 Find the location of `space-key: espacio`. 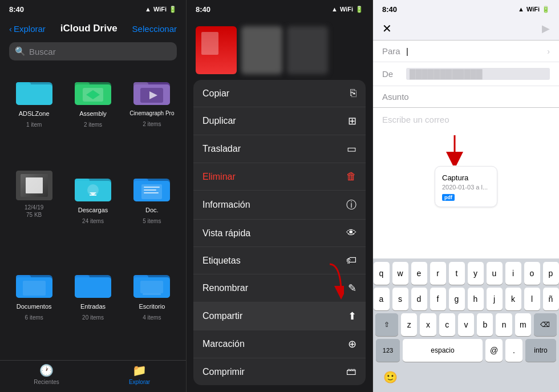

space-key: espacio is located at coordinates (443, 350).